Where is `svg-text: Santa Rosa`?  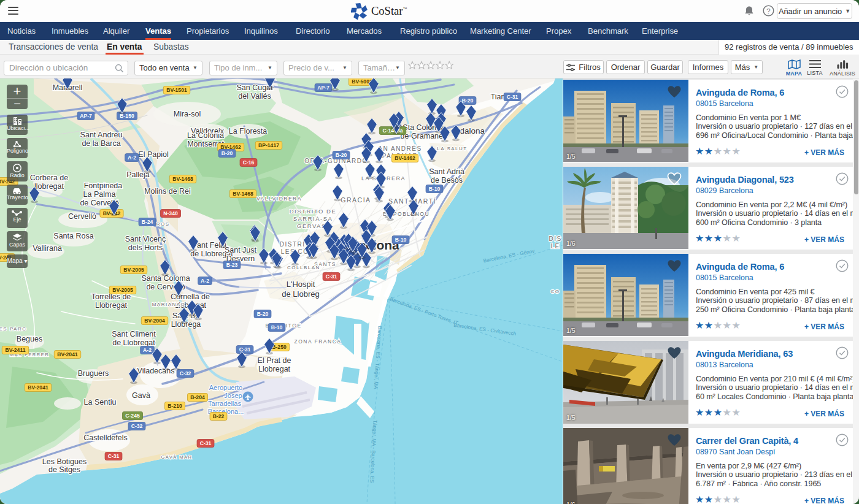
svg-text: Santa Rosa is located at coordinates (74, 236).